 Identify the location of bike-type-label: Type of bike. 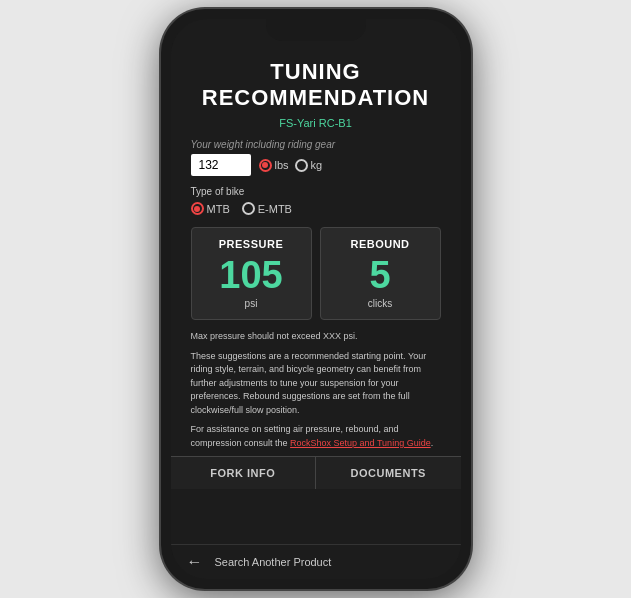
(316, 192).